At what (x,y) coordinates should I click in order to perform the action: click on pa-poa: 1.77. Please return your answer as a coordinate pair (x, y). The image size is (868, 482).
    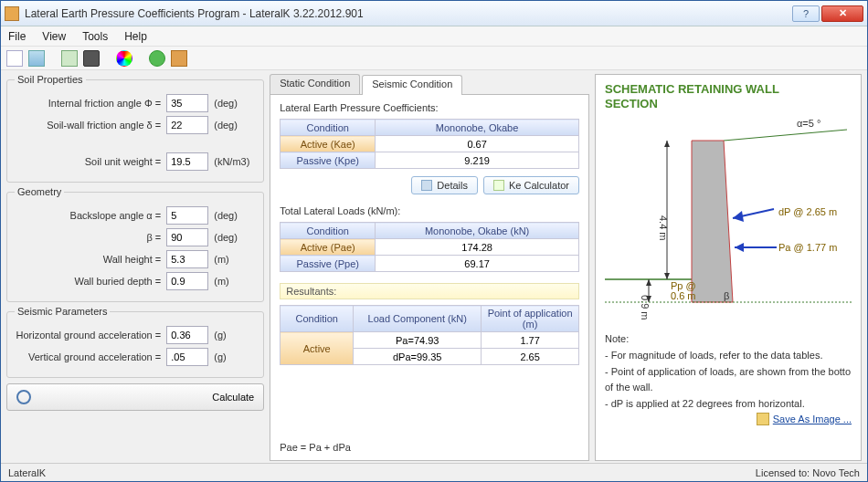
    Looking at the image, I should click on (530, 341).